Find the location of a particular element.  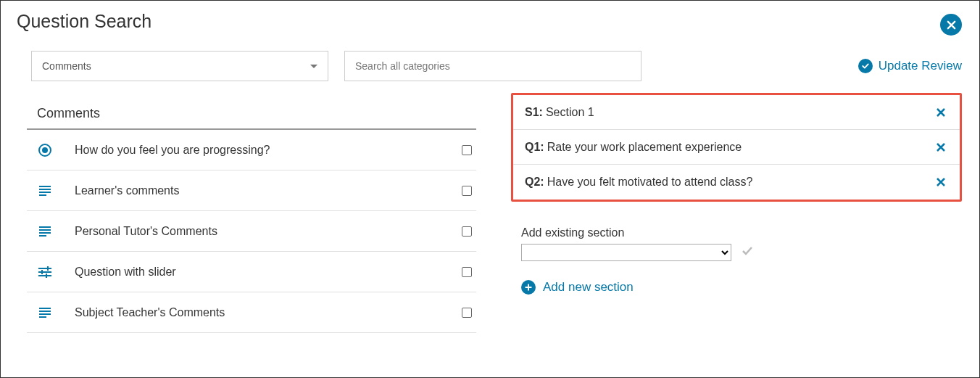

confirm-add-button is located at coordinates (747, 252).